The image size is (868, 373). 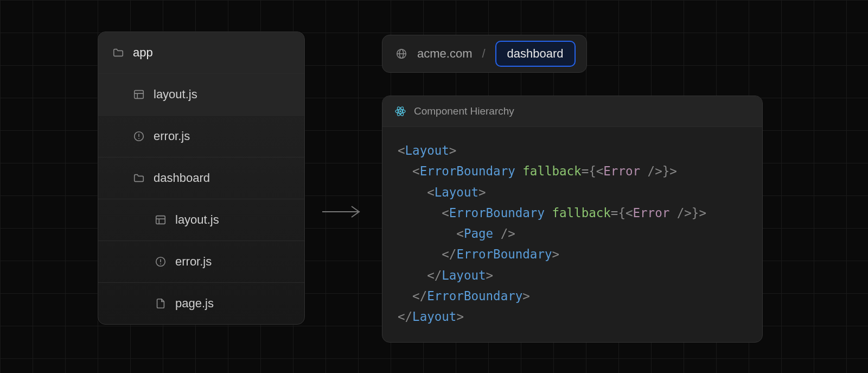 What do you see at coordinates (484, 54) in the screenshot?
I see `url-bar: acme.com / dashboard` at bounding box center [484, 54].